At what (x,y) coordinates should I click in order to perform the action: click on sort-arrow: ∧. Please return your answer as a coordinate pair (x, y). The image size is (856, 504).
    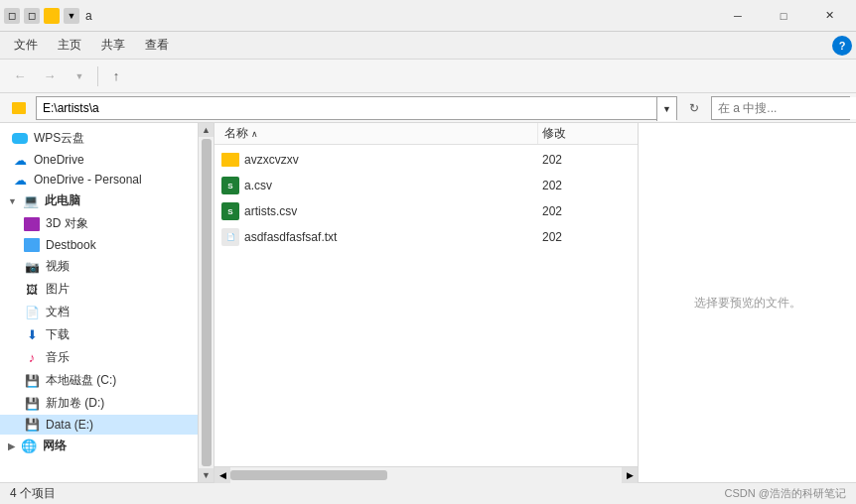
    Looking at the image, I should click on (254, 134).